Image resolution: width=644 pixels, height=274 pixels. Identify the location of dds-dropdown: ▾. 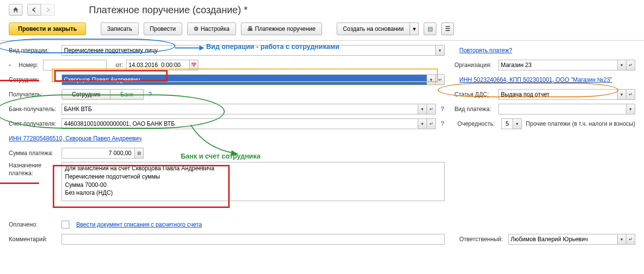
(622, 94).